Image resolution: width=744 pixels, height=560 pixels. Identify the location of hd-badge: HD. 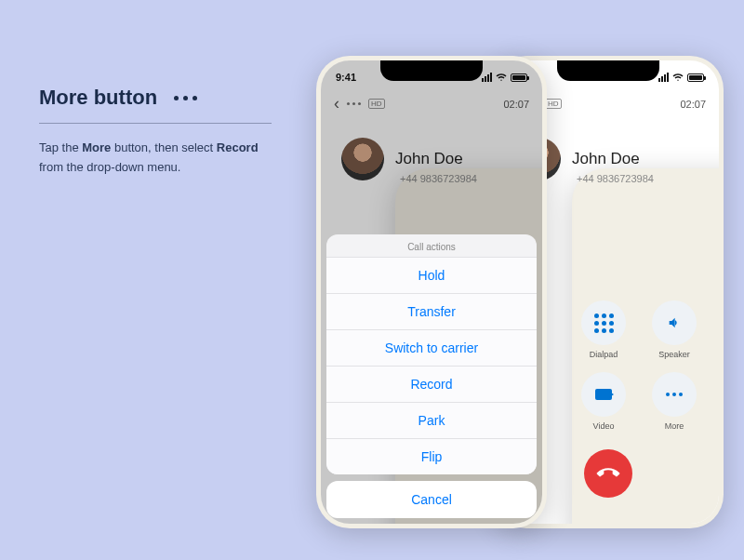
(553, 104).